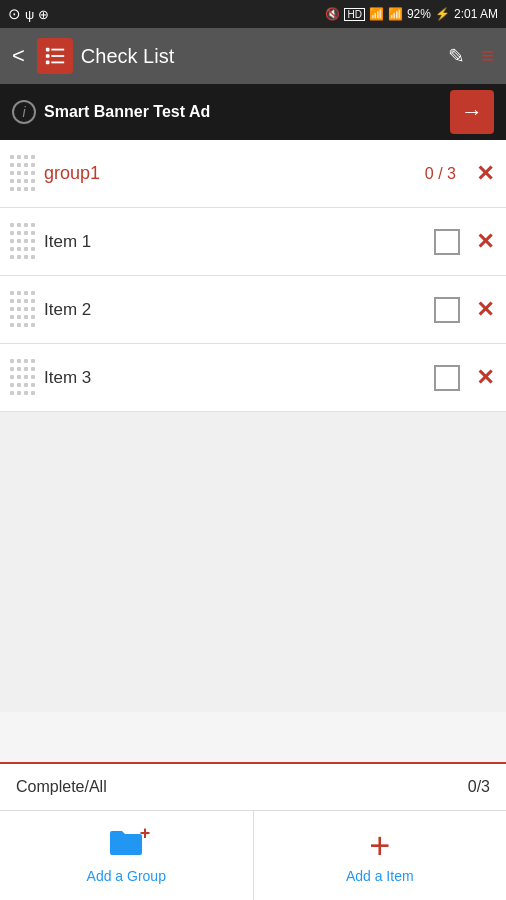  I want to click on item-name-1: Item 1, so click(235, 242).